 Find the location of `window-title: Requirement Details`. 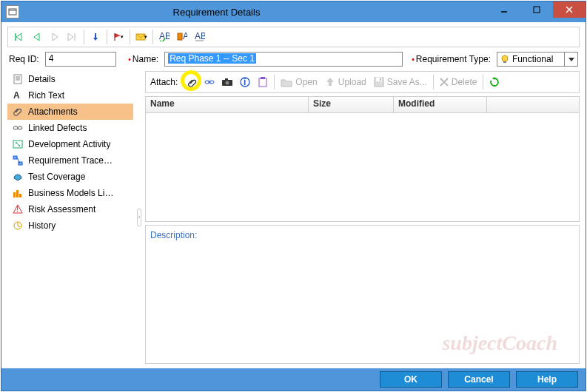

window-title: Requirement Details is located at coordinates (253, 12).